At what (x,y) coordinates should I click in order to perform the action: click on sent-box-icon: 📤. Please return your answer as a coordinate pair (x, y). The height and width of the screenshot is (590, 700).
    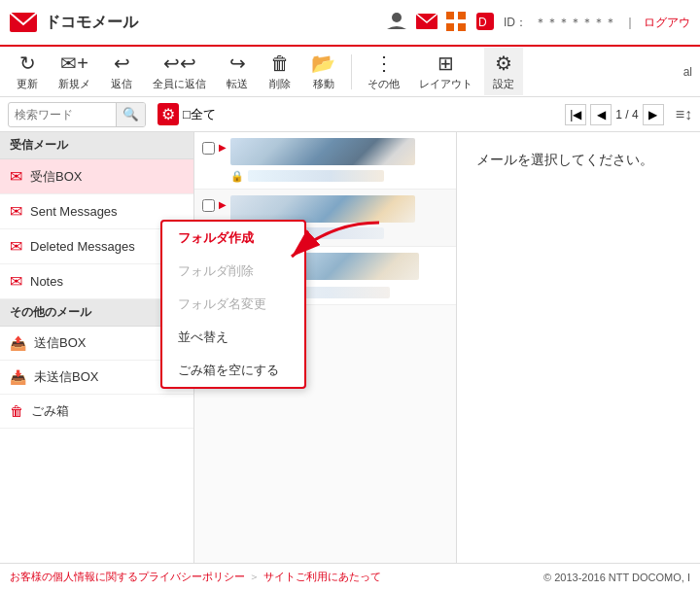
    Looking at the image, I should click on (18, 343).